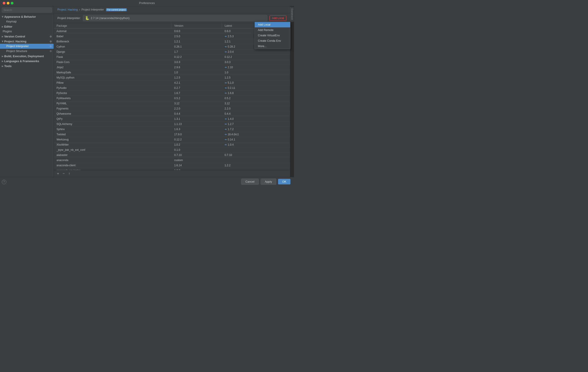 The height and width of the screenshot is (372, 588). What do you see at coordinates (175, 18) in the screenshot?
I see `interpreter-value: 🐍 2.7.14 (/anaconda2/bin/python)` at bounding box center [175, 18].